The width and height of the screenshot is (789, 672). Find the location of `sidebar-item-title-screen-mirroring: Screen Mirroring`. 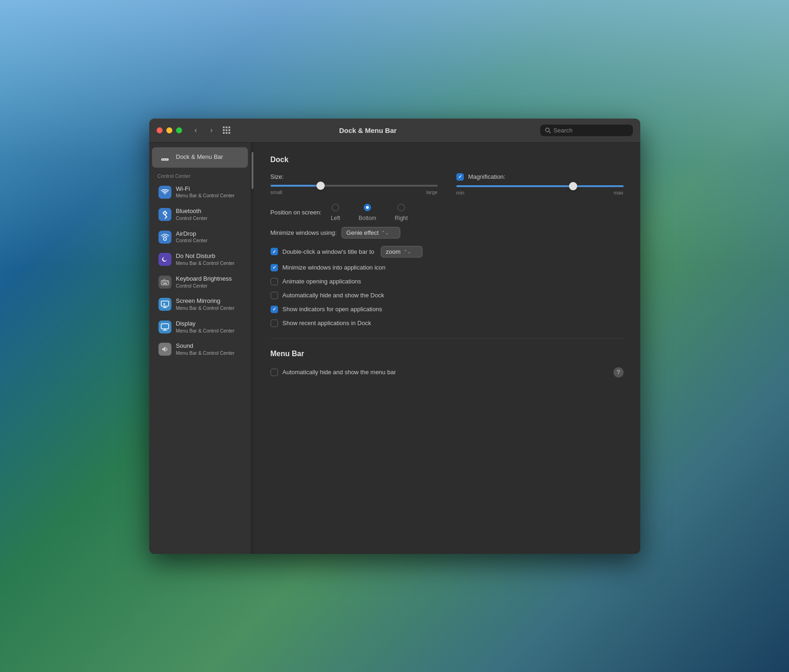

sidebar-item-title-screen-mirroring: Screen Mirroring is located at coordinates (206, 301).